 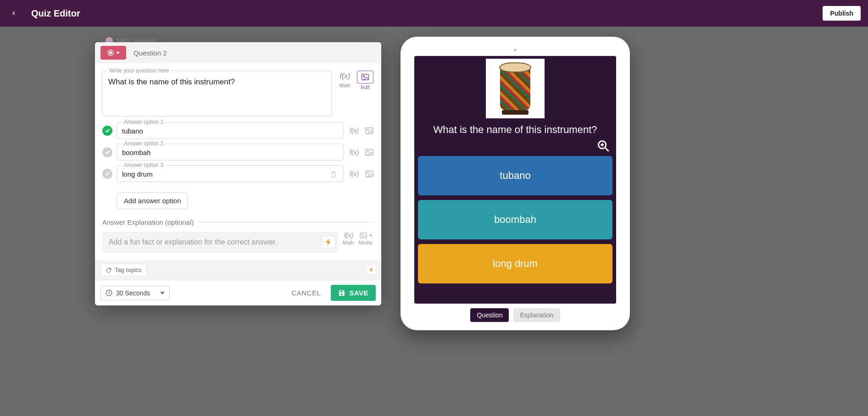 I want to click on preview-answer-option: long drum, so click(x=515, y=264).